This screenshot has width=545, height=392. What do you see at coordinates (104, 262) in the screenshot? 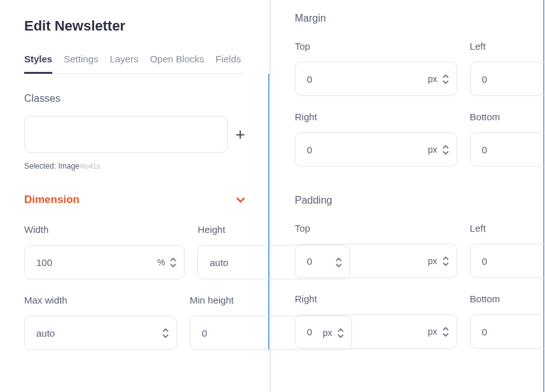
I see `width-input-wrap: %` at bounding box center [104, 262].